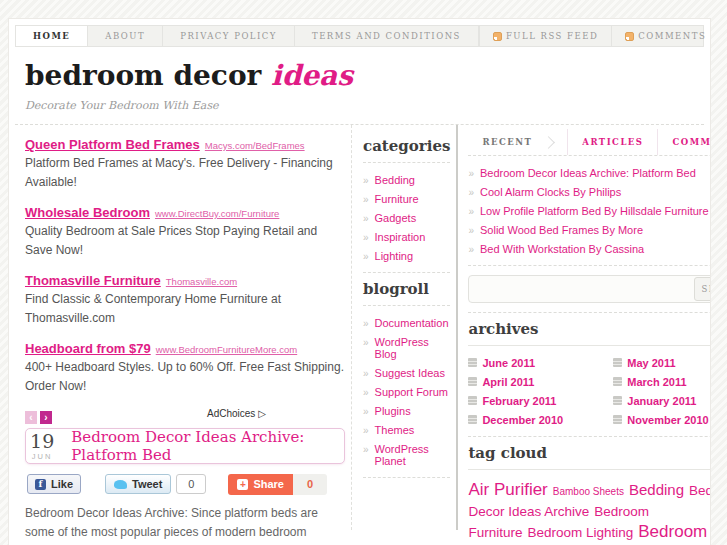 The image size is (727, 545). What do you see at coordinates (93, 280) in the screenshot?
I see `ad-title-link: Thomasville Furniture` at bounding box center [93, 280].